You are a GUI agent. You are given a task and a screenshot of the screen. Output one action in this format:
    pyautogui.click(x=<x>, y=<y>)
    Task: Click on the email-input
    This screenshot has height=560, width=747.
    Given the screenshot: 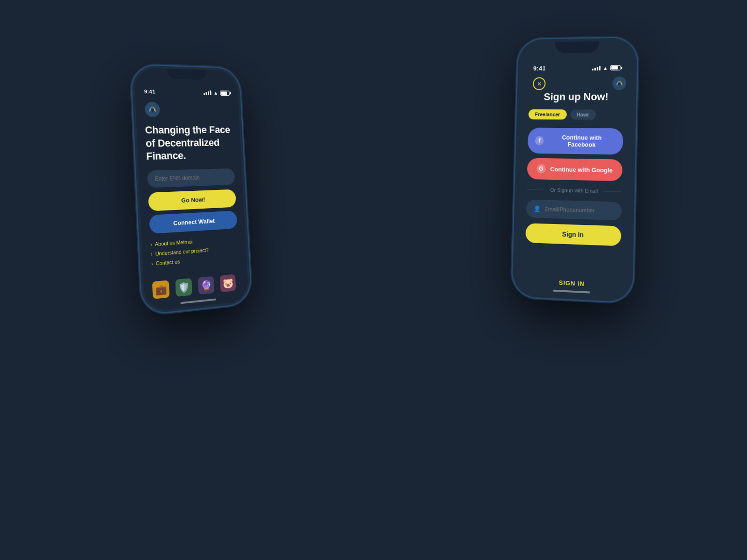 What is the action you would take?
    pyautogui.click(x=579, y=210)
    